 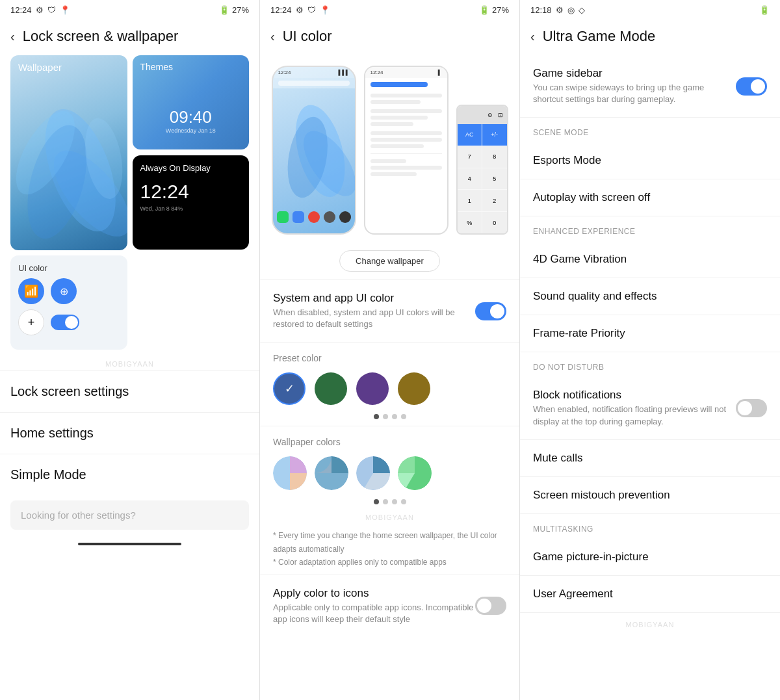 What do you see at coordinates (591, 557) in the screenshot?
I see `game-pip-title: Game picture-in-picture` at bounding box center [591, 557].